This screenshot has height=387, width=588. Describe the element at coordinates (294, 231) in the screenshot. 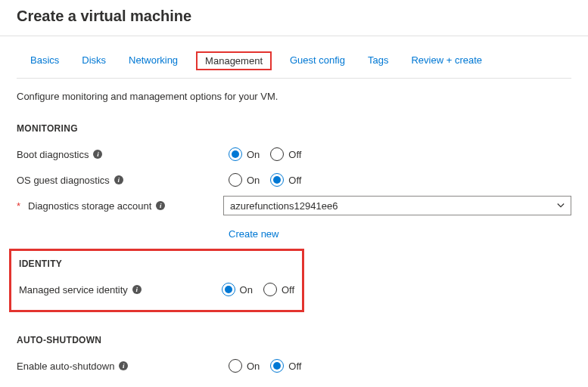

I see `row-create-new: Create new` at that location.